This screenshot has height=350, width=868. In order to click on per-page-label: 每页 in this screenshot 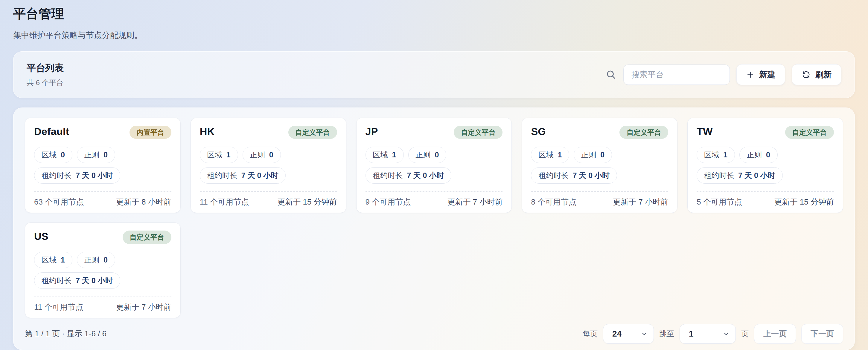, I will do `click(590, 334)`.